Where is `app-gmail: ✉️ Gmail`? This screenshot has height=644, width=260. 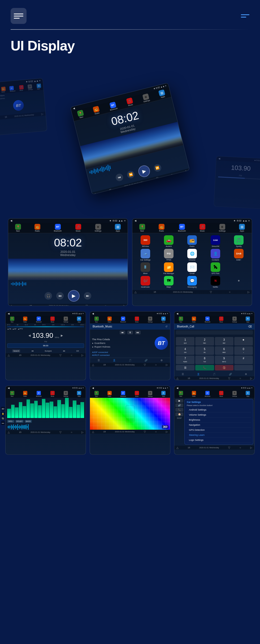 app-gmail: ✉️ Gmail is located at coordinates (192, 268).